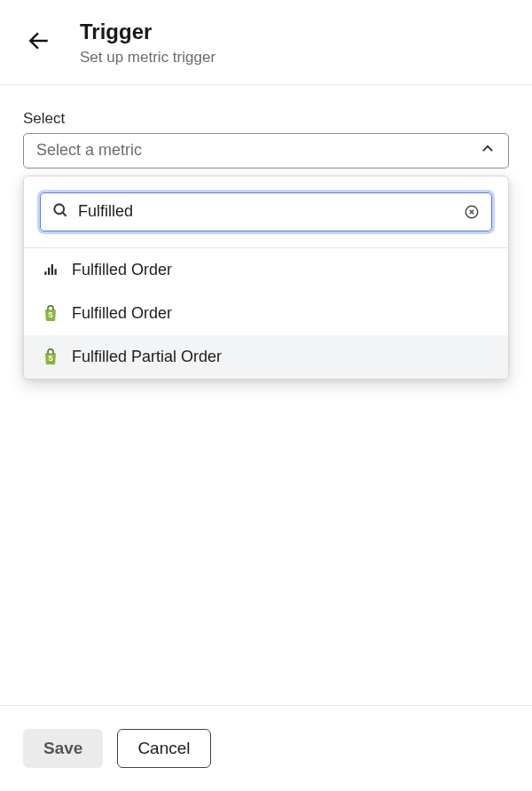  Describe the element at coordinates (266, 356) in the screenshot. I see `metric-option: S Fulfilled Partial Order` at that location.